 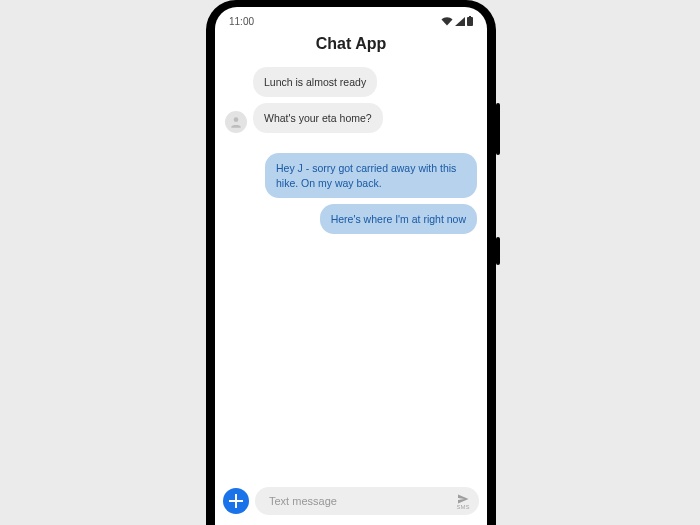 I want to click on wifi-icon, so click(x=447, y=22).